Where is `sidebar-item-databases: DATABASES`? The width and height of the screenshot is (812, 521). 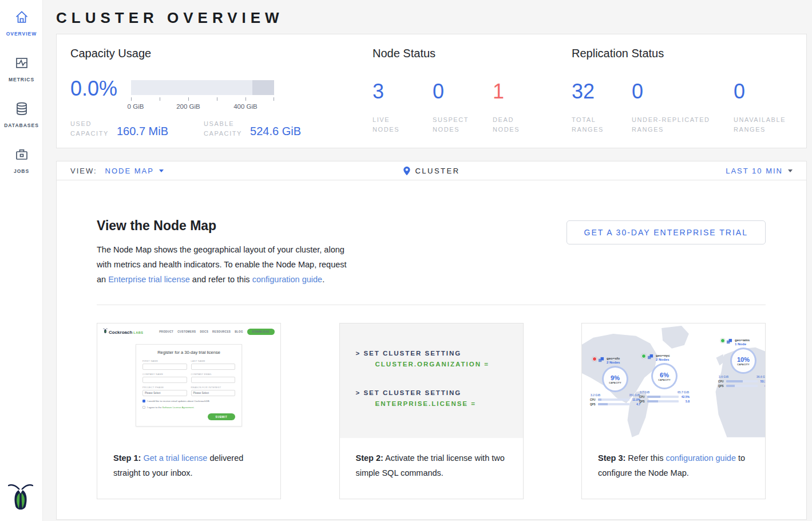 sidebar-item-databases: DATABASES is located at coordinates (22, 115).